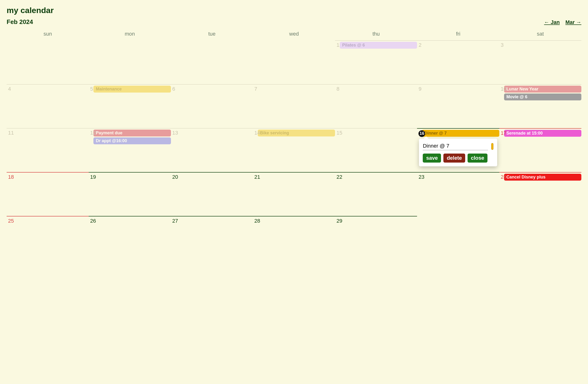  Describe the element at coordinates (422, 134) in the screenshot. I see `day-number: 16` at that location.